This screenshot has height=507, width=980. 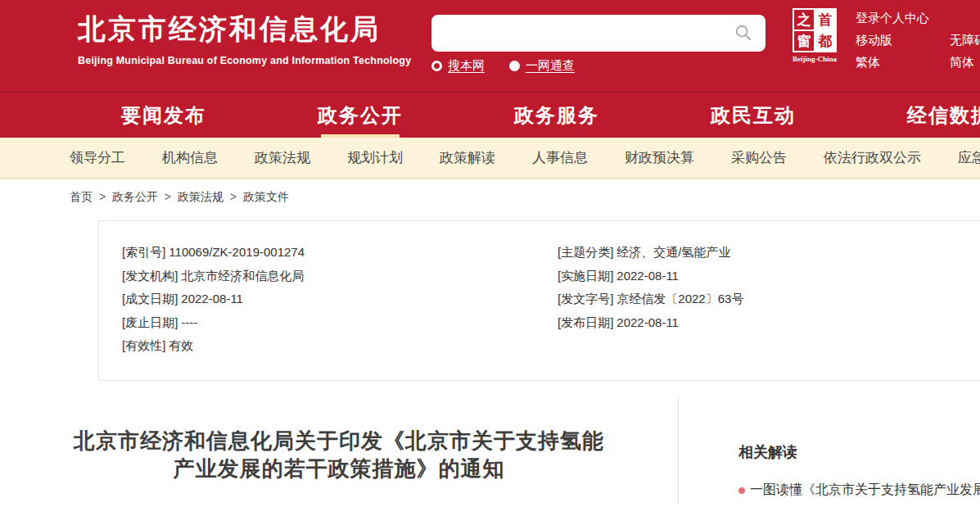 I want to click on doc-meta-right-column: [主题分类]经济、交通/氢能产业[实施日期]2022-08-11[发文字号]京经…, so click(x=650, y=287).